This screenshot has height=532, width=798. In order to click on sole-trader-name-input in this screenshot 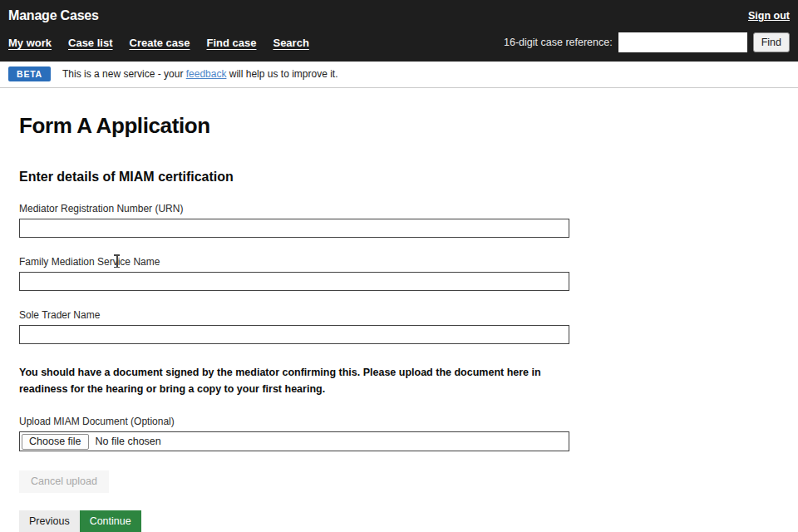, I will do `click(294, 334)`.